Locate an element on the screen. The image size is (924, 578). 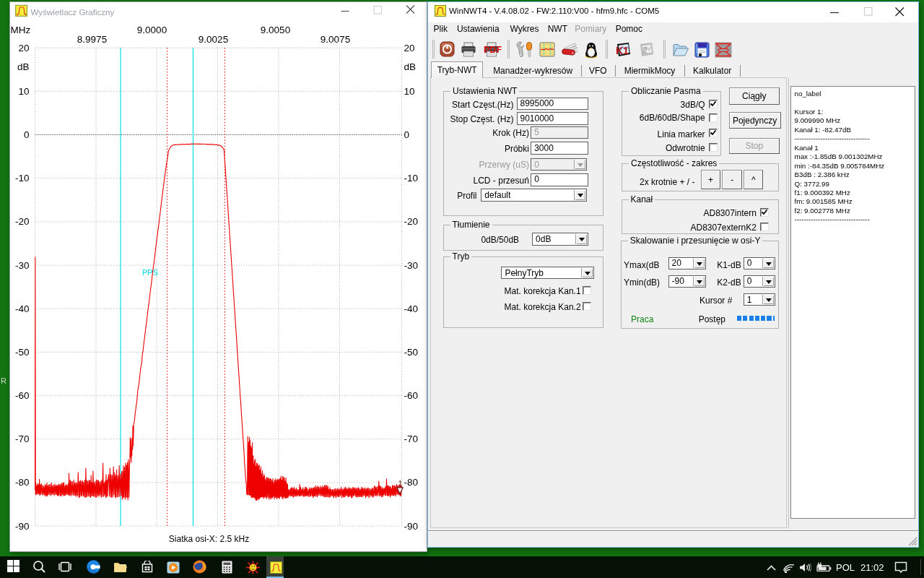
svg-text: 9.0075 is located at coordinates (335, 39).